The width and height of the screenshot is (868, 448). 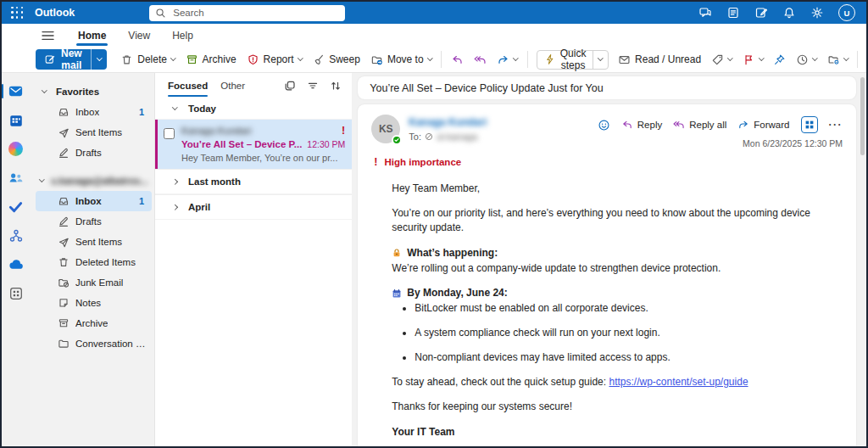 What do you see at coordinates (487, 88) in the screenshot?
I see `message-subject: You’re All Set – Device Policy Update Ju…` at bounding box center [487, 88].